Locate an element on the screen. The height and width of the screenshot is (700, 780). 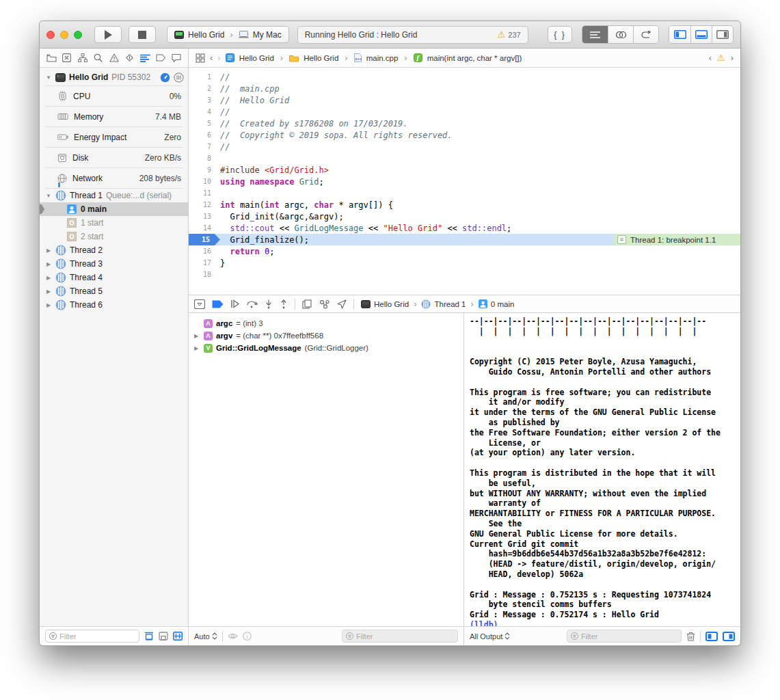
step-into-button is located at coordinates (269, 304).